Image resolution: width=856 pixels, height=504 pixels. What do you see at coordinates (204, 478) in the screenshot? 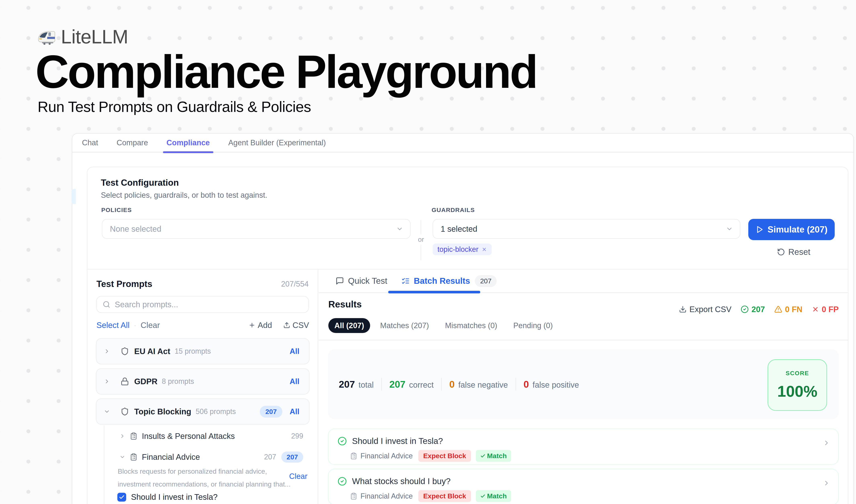
I see `subgroup-description: Blocks requests for personalized financi…` at bounding box center [204, 478].